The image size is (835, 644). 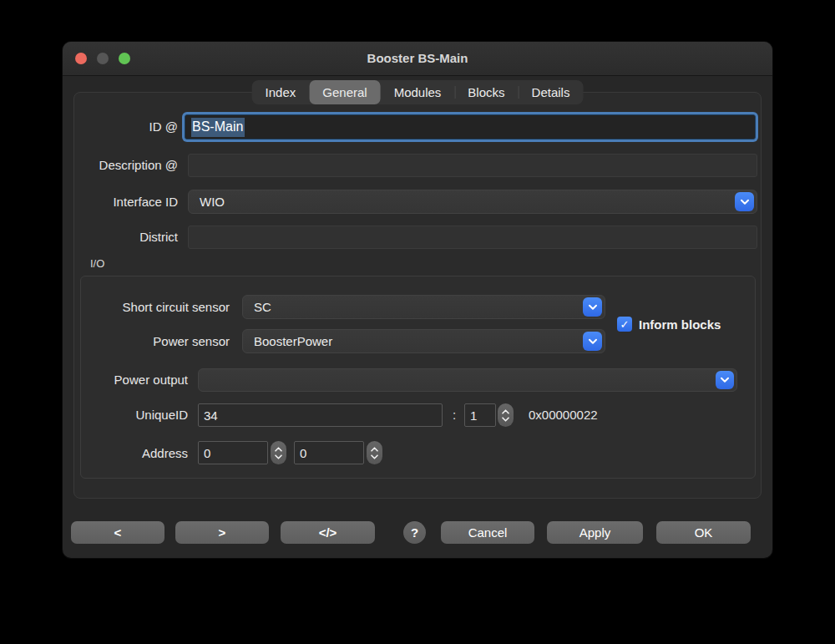 I want to click on power-output-label: Power output, so click(x=134, y=380).